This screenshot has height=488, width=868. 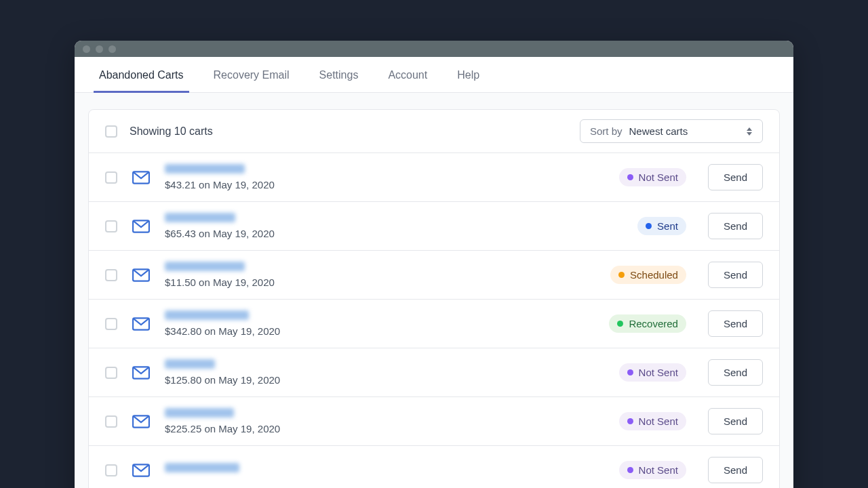 What do you see at coordinates (408, 75) in the screenshot?
I see `tab-account: Account` at bounding box center [408, 75].